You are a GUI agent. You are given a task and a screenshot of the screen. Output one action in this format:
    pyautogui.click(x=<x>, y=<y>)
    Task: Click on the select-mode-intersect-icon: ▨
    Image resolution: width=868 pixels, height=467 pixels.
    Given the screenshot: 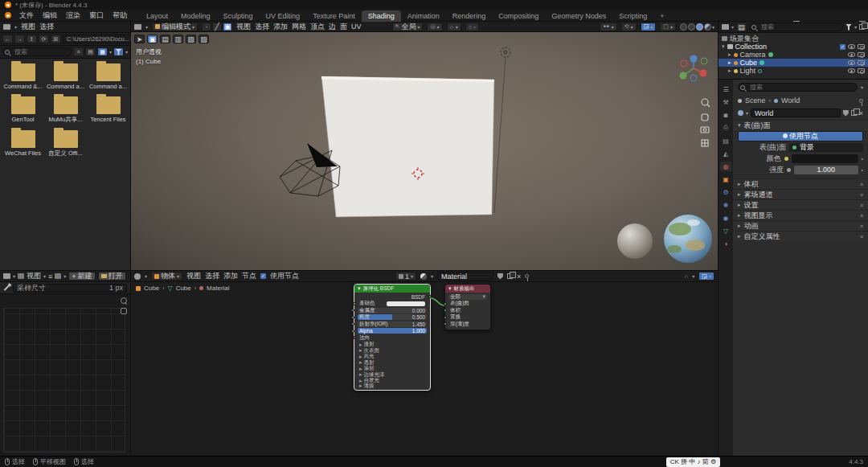 What is the action you would take?
    pyautogui.click(x=204, y=39)
    